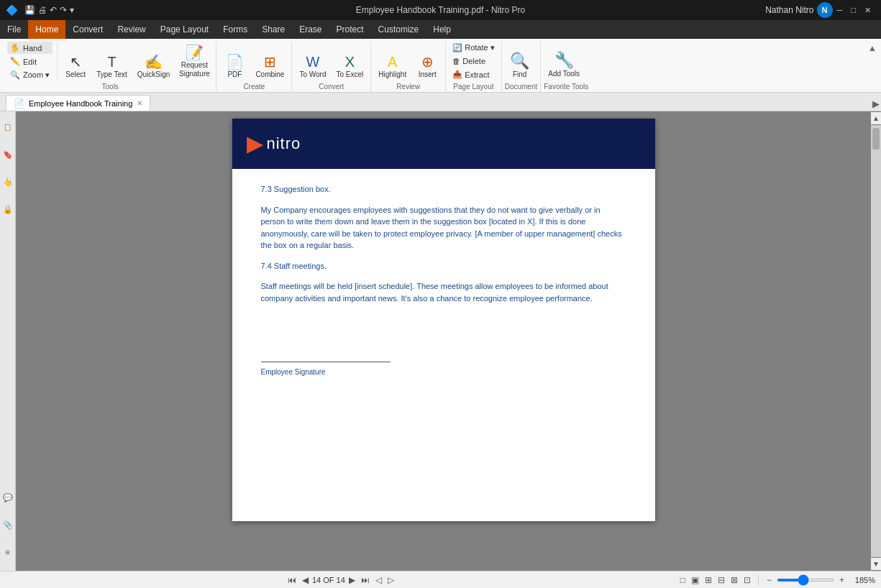 Image resolution: width=881 pixels, height=588 pixels. Describe the element at coordinates (473, 47) in the screenshot. I see `rotate-button: 🔄 Rotate ▾` at that location.